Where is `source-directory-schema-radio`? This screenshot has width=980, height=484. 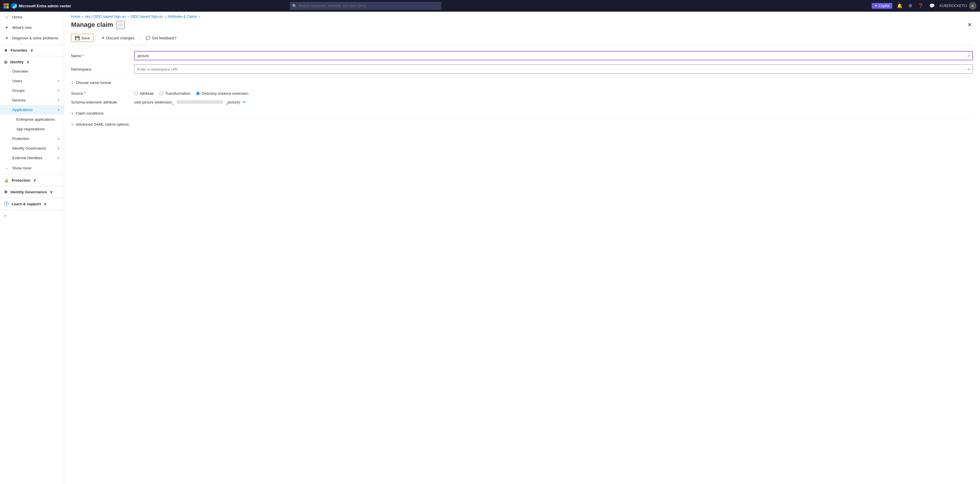
source-directory-schema-radio is located at coordinates (198, 93).